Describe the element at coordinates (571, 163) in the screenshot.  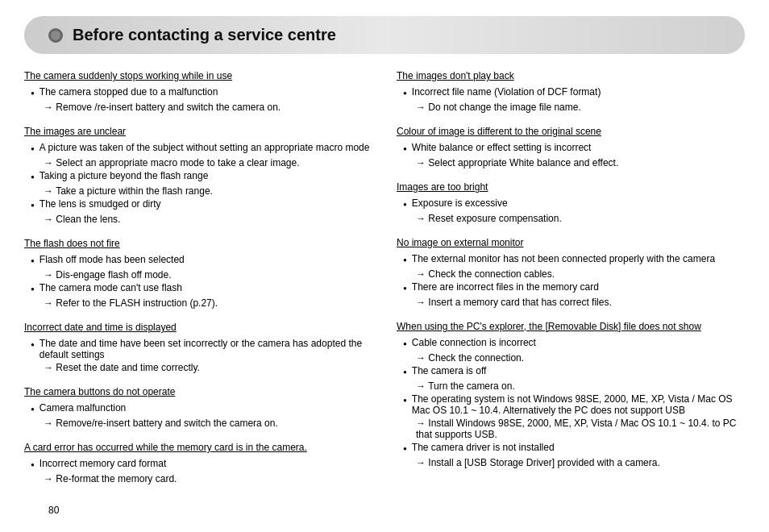
I see `arrow-item: Select appropriate White balance and eff…` at that location.